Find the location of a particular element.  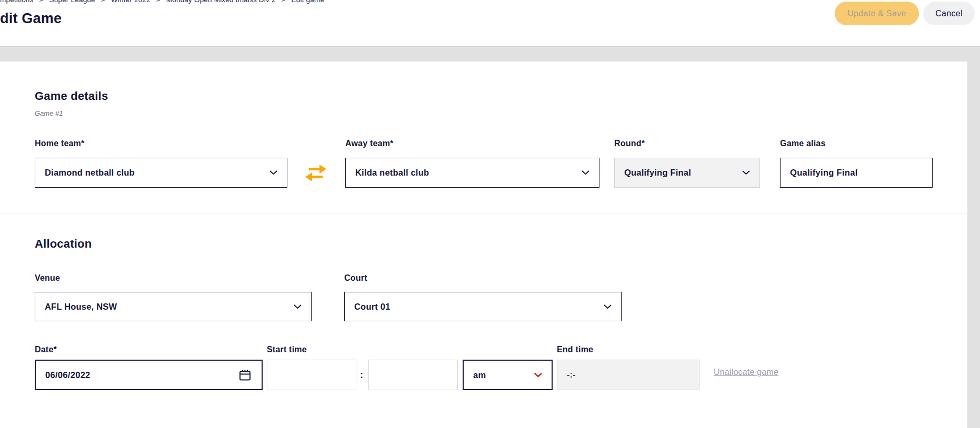

breadcrumb-item-division: Monday Open Mixed fmalss Div 2 is located at coordinates (221, 2).